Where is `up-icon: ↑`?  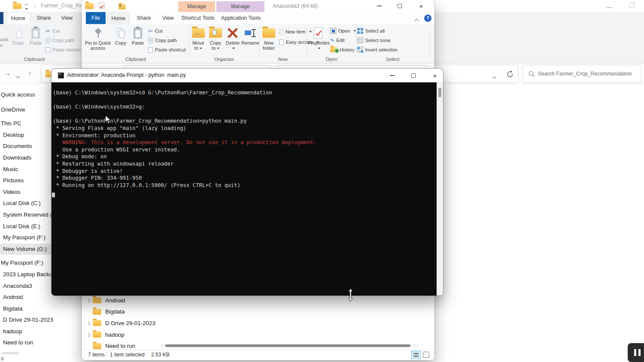 up-icon: ↑ is located at coordinates (30, 73).